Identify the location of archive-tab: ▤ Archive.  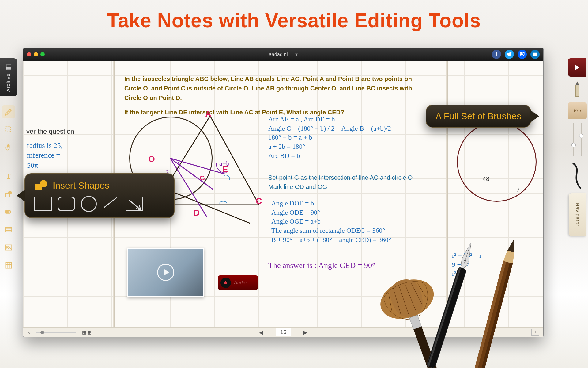
(9, 77).